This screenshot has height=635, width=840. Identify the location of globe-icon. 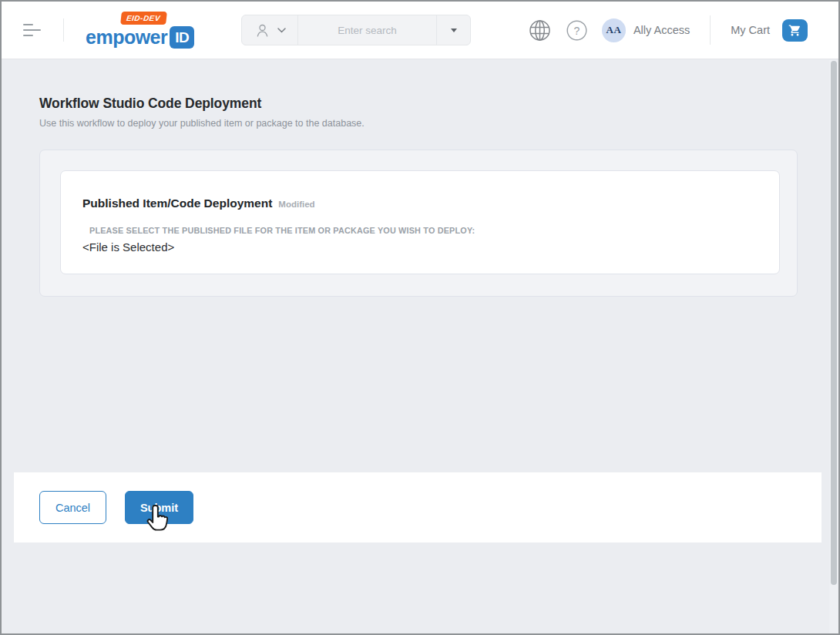
(539, 31).